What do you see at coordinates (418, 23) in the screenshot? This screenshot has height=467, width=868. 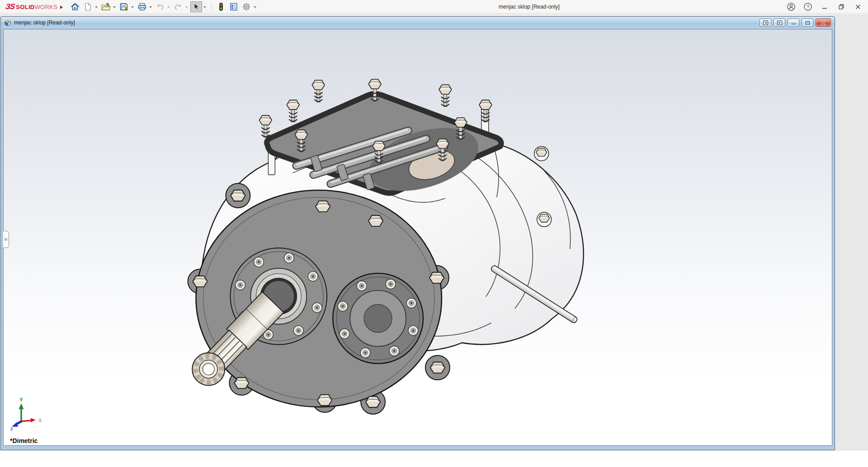 I see `document-titlebar: menjac sklop [Read-only]` at bounding box center [418, 23].